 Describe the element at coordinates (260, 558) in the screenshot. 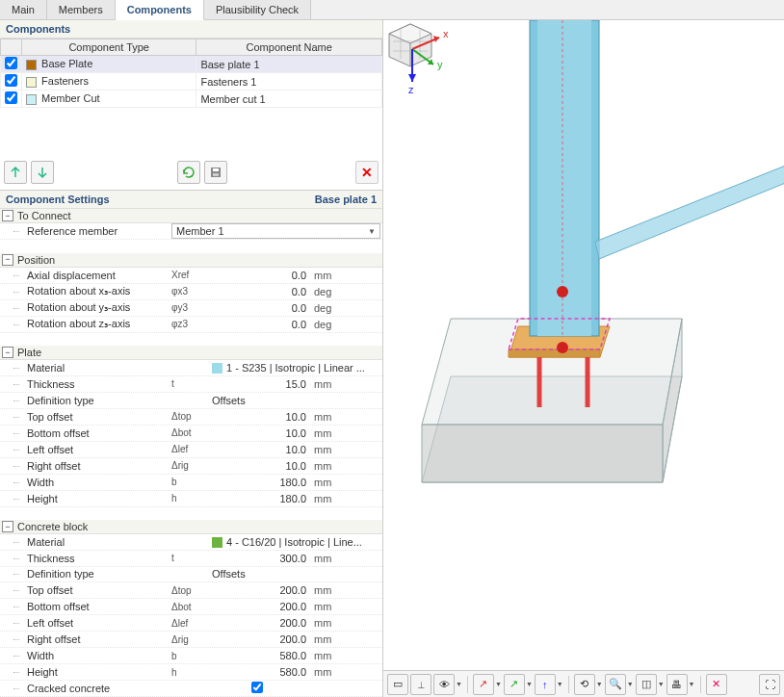

I see `prop-value: 300.0` at that location.